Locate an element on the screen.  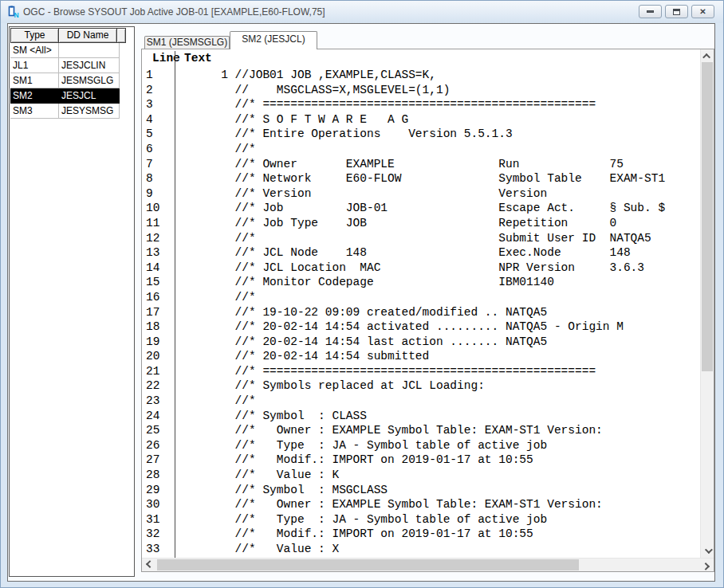
jcl-line: 19 //* 20-02-14 14:54 last action ......… is located at coordinates (421, 343).